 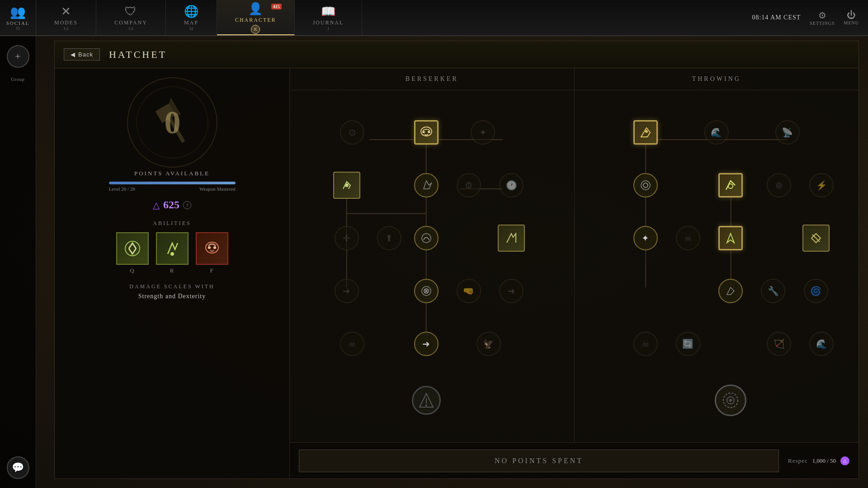 What do you see at coordinates (731, 400) in the screenshot?
I see `throwing-passive-node` at bounding box center [731, 400].